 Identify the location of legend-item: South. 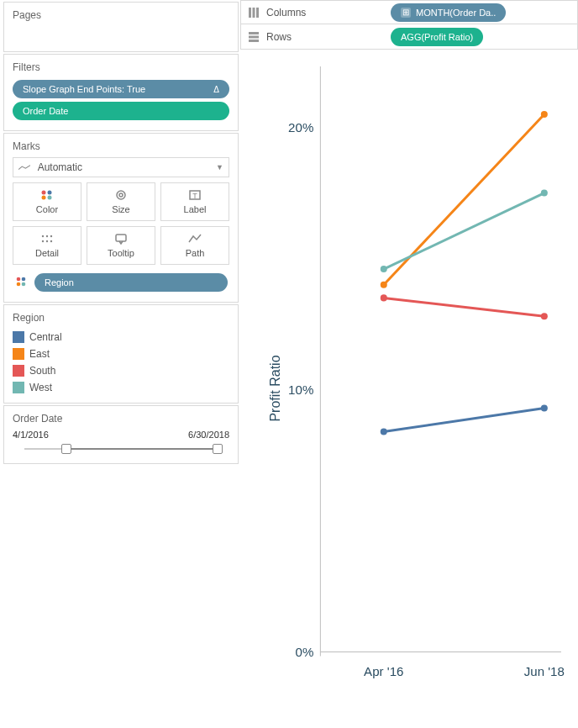
(121, 371).